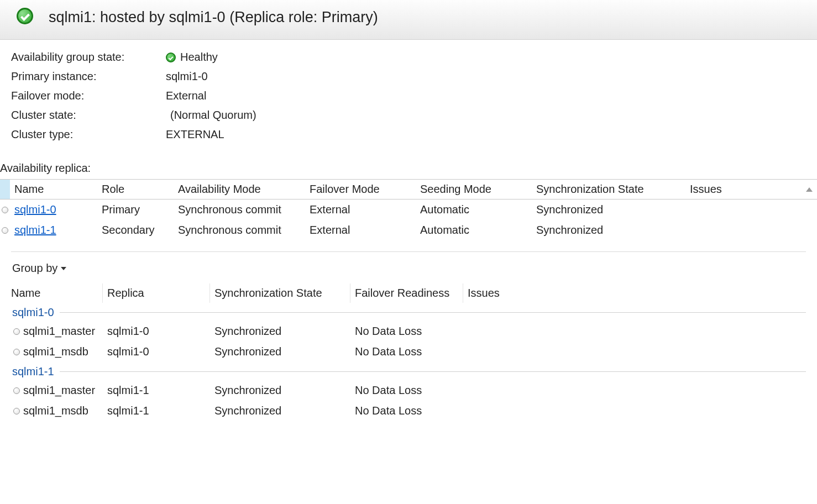 This screenshot has height=504, width=817. What do you see at coordinates (135, 210) in the screenshot?
I see `cell-role: Primary` at bounding box center [135, 210].